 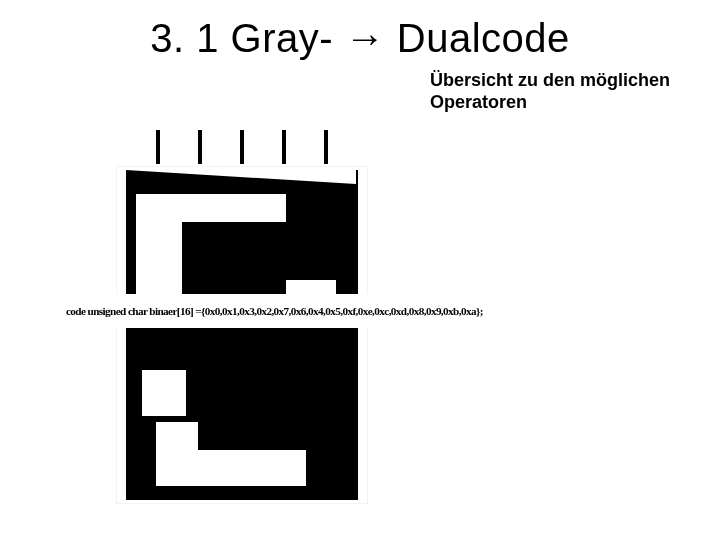 I want to click on cut-d, so click(x=164, y=393).